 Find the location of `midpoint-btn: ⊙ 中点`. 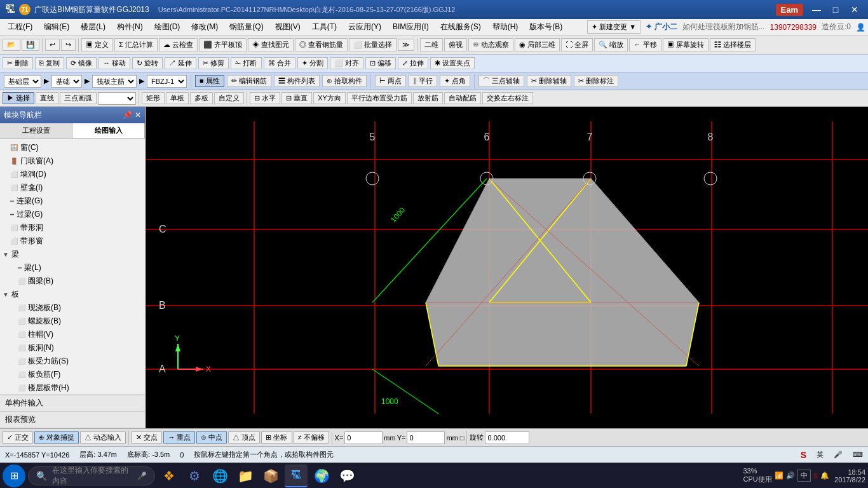

midpoint-btn: ⊙ 中点 is located at coordinates (212, 437).